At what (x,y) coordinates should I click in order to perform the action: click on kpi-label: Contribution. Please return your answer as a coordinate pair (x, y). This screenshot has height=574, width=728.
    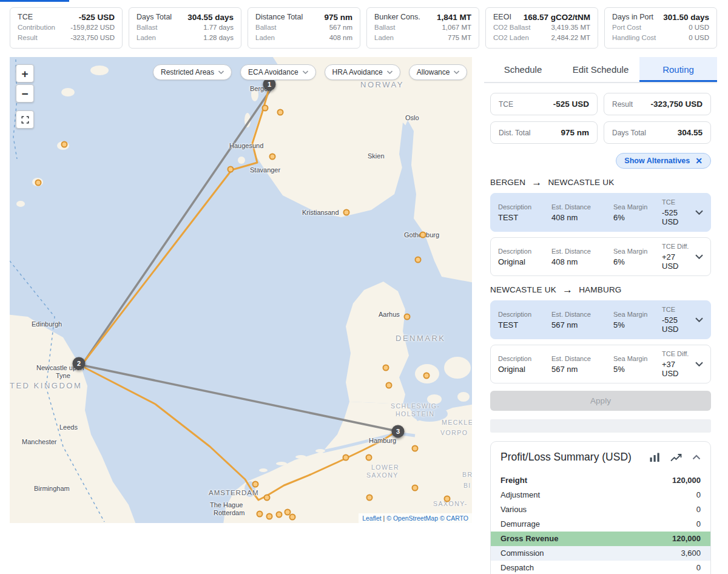
    Looking at the image, I should click on (36, 28).